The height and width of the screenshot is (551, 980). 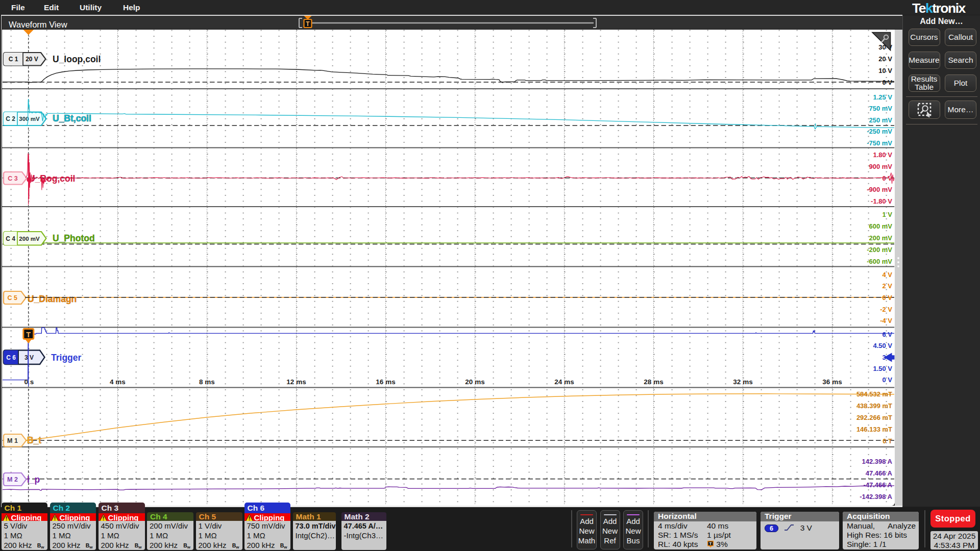 I want to click on svg-text: U_loop,coil, so click(x=77, y=59).